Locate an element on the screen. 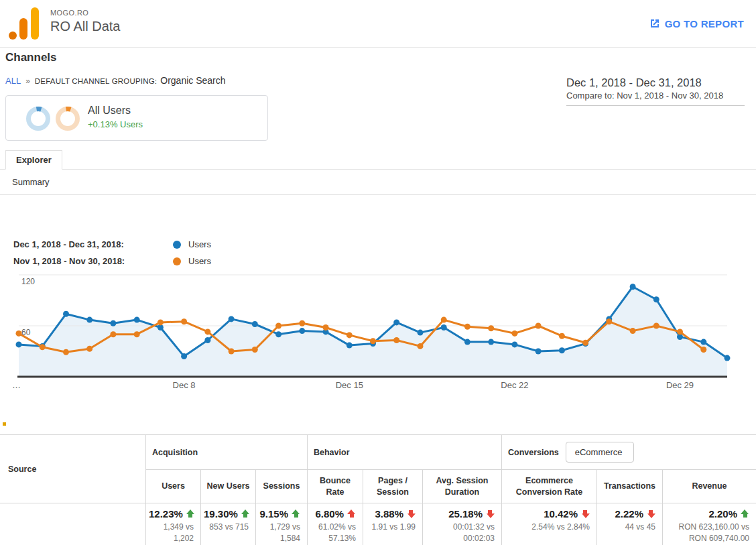 This screenshot has height=545, width=756. total-users-pct: 12.23% is located at coordinates (166, 513).